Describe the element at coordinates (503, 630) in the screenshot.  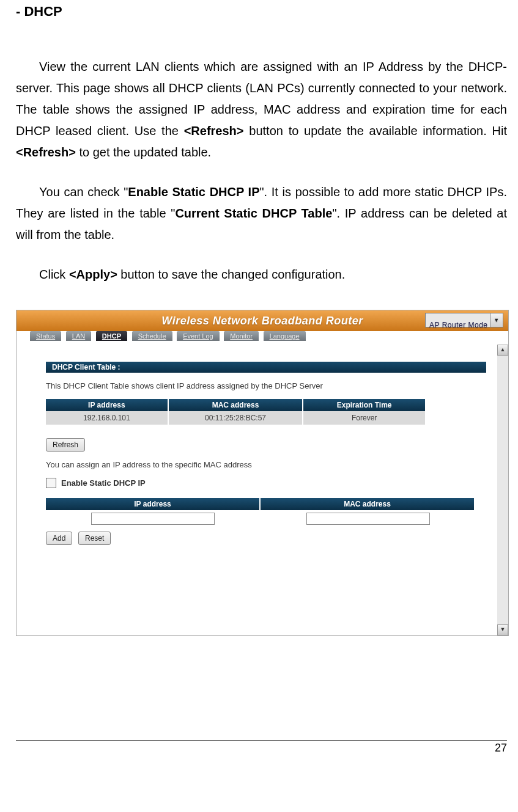
I see `scroll-down-icon: ▼` at that location.